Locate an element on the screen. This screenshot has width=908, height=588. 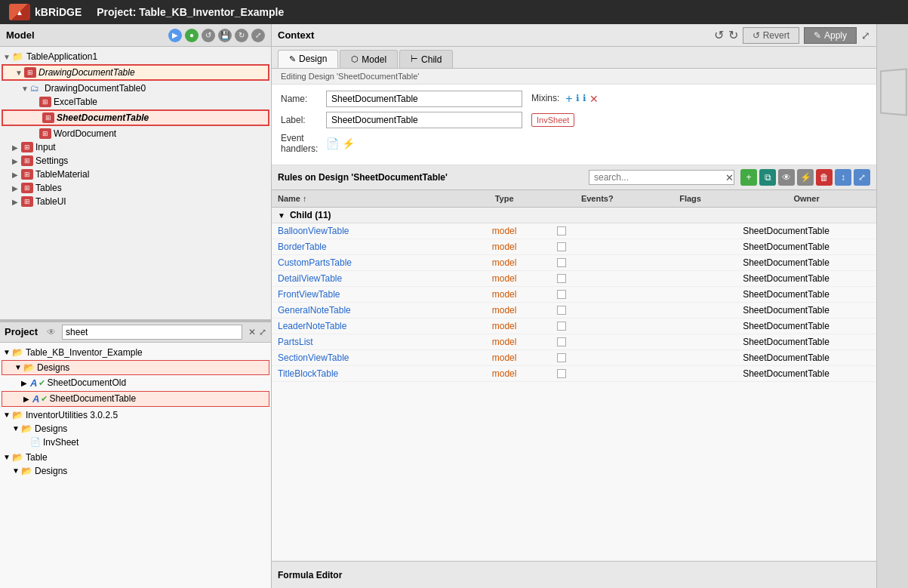
table-row: TitleBlockTable model SheetDocumentTable is located at coordinates (574, 374).